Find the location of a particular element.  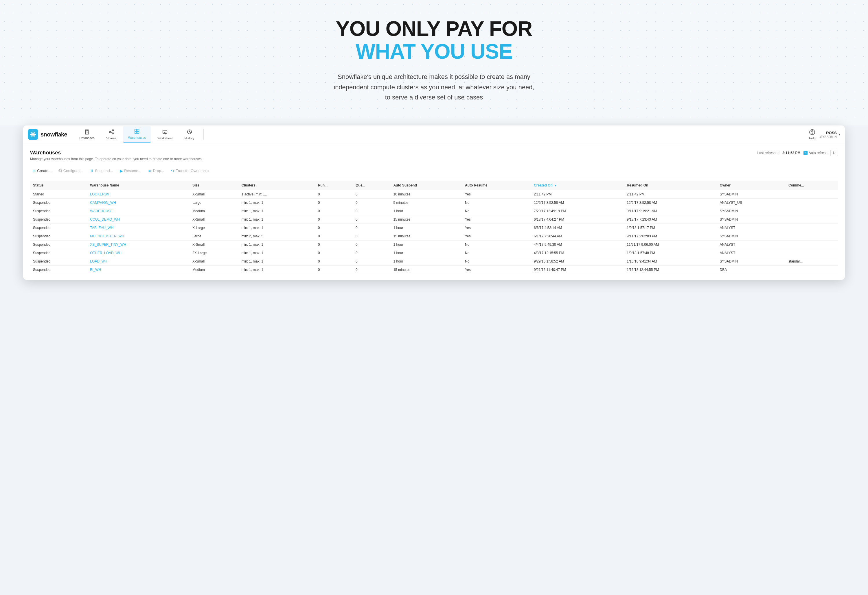

cell-size: X-Small is located at coordinates (214, 194).